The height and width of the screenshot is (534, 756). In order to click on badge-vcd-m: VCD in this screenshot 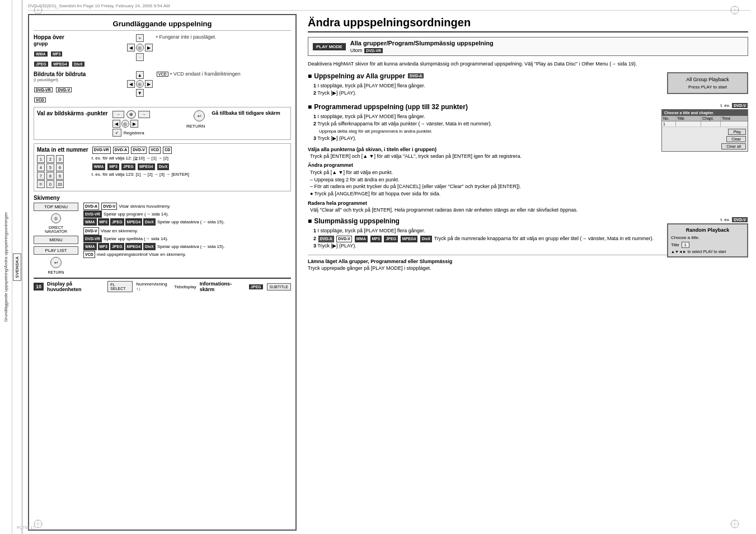, I will do `click(154, 150)`.